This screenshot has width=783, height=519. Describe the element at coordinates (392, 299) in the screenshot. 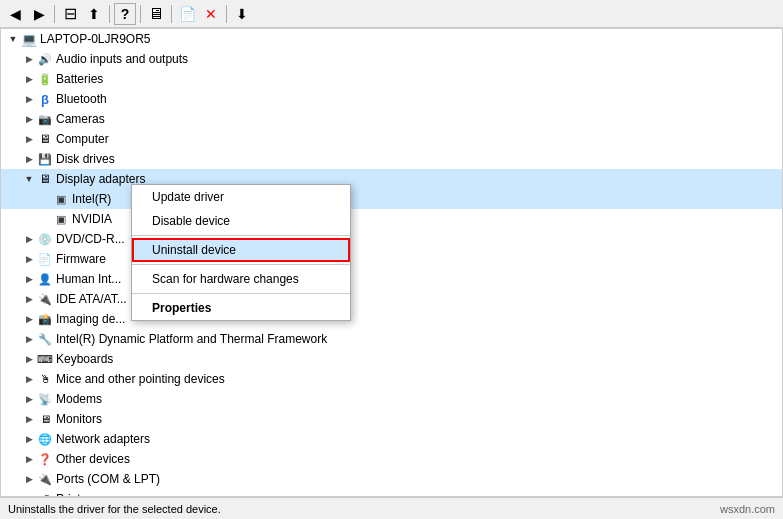

I see `tree-item-ide: ▶ IDE ATA/AT...` at that location.